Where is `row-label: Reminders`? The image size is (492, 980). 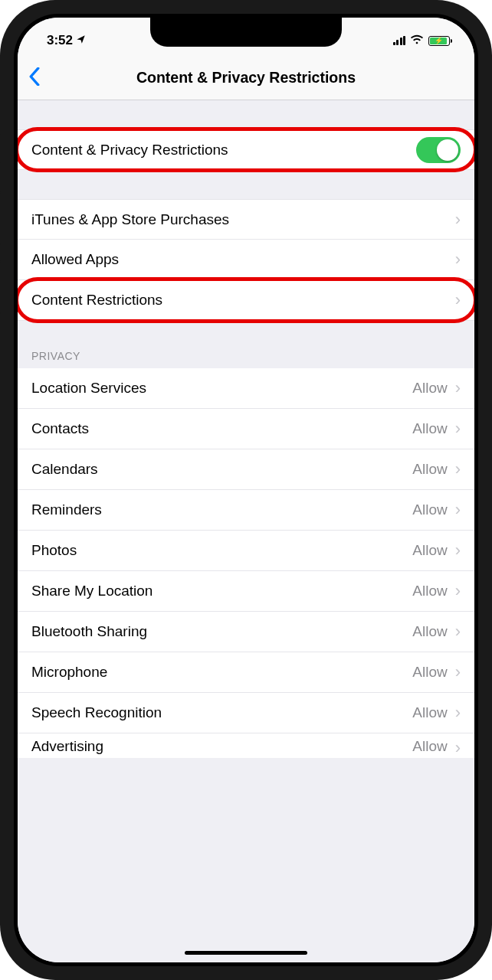 row-label: Reminders is located at coordinates (222, 510).